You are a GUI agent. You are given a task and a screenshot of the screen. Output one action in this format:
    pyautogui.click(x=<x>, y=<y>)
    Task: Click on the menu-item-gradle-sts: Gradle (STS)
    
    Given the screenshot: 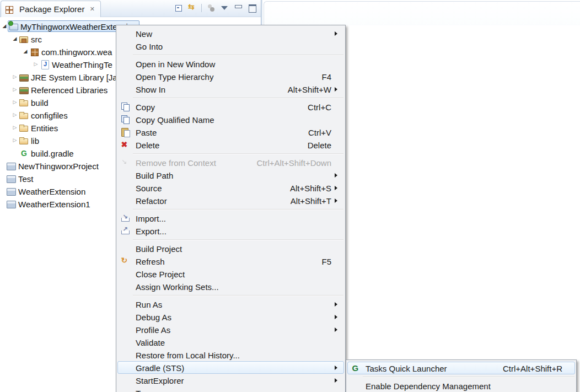 What is the action you would take?
    pyautogui.click(x=230, y=367)
    